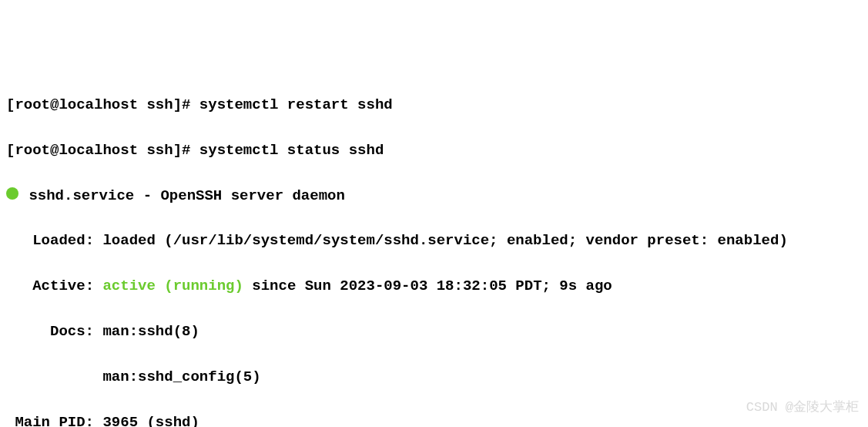 This screenshot has width=868, height=427. I want to click on docs-line-1: Docs: man:sshd(8), so click(434, 331).